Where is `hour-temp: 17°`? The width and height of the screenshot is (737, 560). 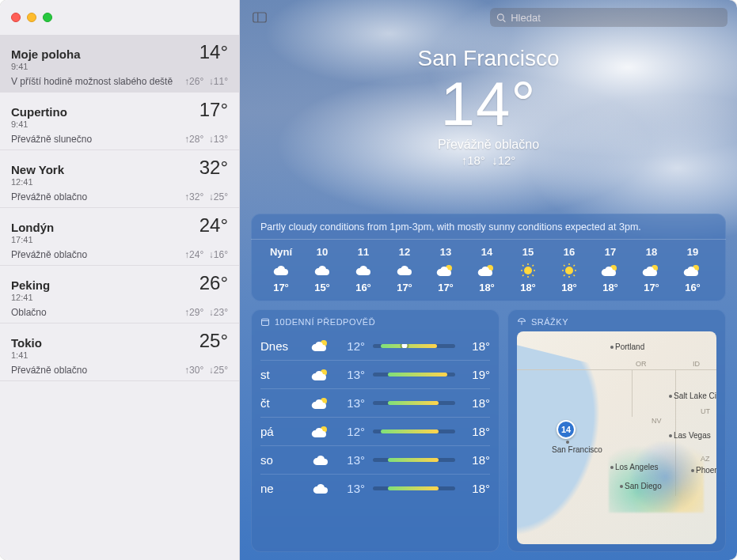 hour-temp: 17° is located at coordinates (446, 288).